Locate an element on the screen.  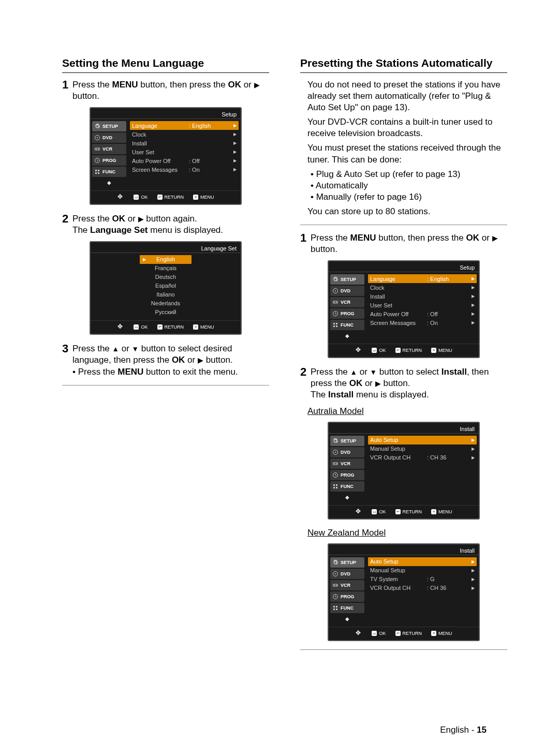
step-2-left: 2 Press the OK or button again. The Lang… is located at coordinates (166, 225).